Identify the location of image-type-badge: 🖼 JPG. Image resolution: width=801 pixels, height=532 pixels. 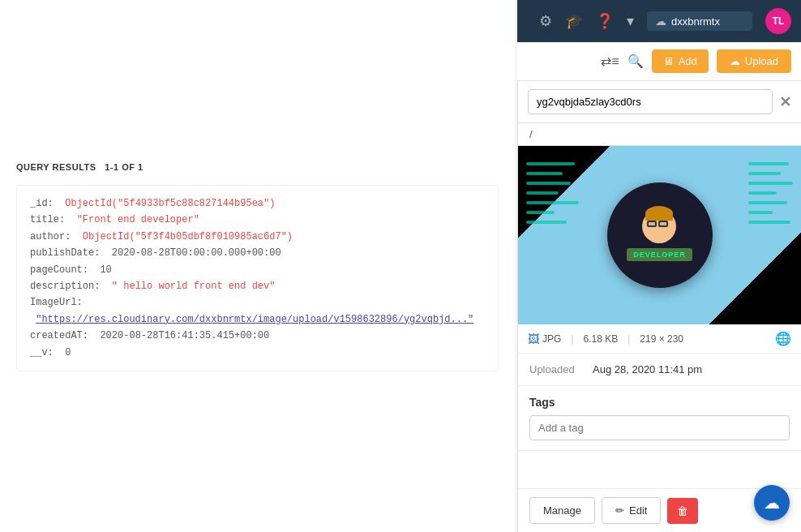
(545, 339).